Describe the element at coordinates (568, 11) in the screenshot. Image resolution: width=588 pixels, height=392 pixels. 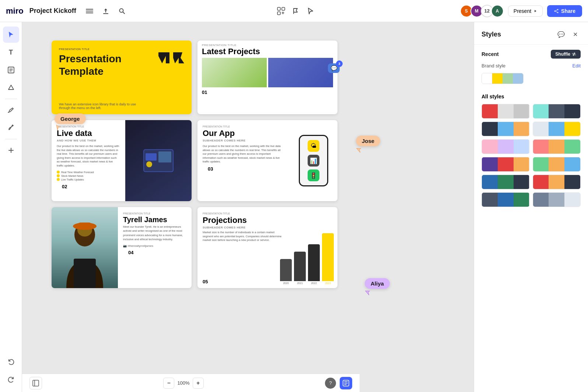
I see `share-label: Share` at that location.